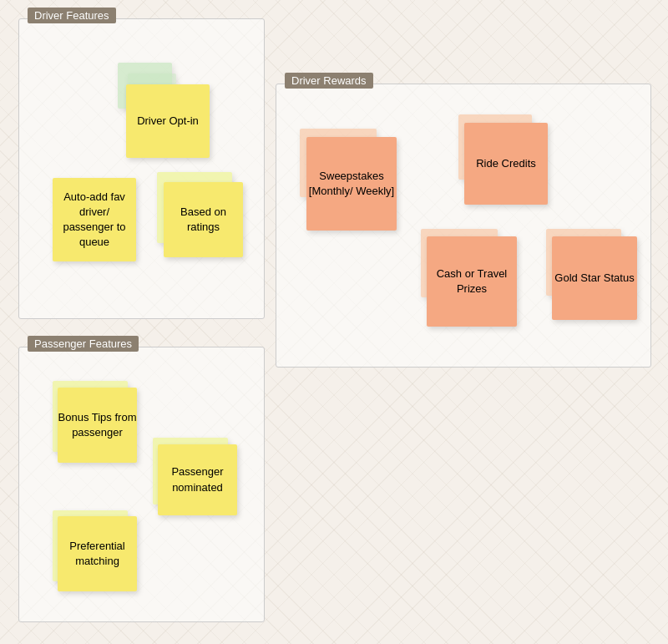  I want to click on bonus-tips-note: Bonus Tips from passenger, so click(97, 425).